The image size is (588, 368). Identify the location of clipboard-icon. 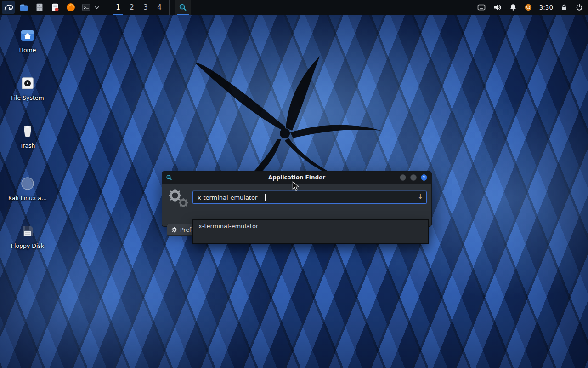
(481, 7).